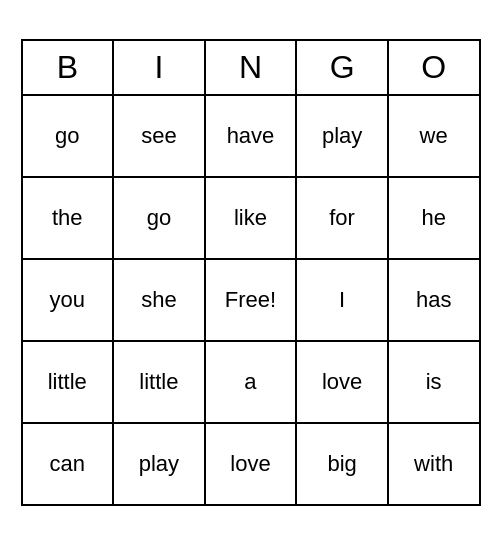 The height and width of the screenshot is (544, 501). What do you see at coordinates (252, 300) in the screenshot?
I see `bingo-cell-2-2: Free!` at bounding box center [252, 300].